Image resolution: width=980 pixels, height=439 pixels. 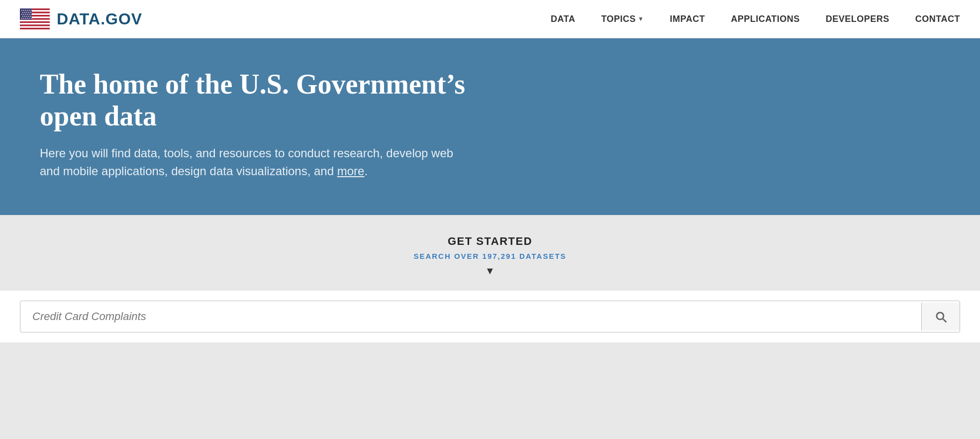 What do you see at coordinates (366, 171) in the screenshot?
I see `hero-subtitle-text2: .` at bounding box center [366, 171].